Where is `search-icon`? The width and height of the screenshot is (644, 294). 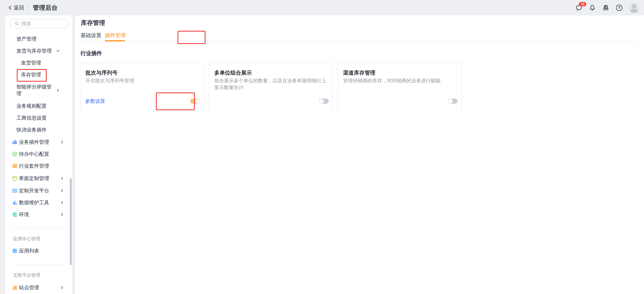 search-icon is located at coordinates (17, 24).